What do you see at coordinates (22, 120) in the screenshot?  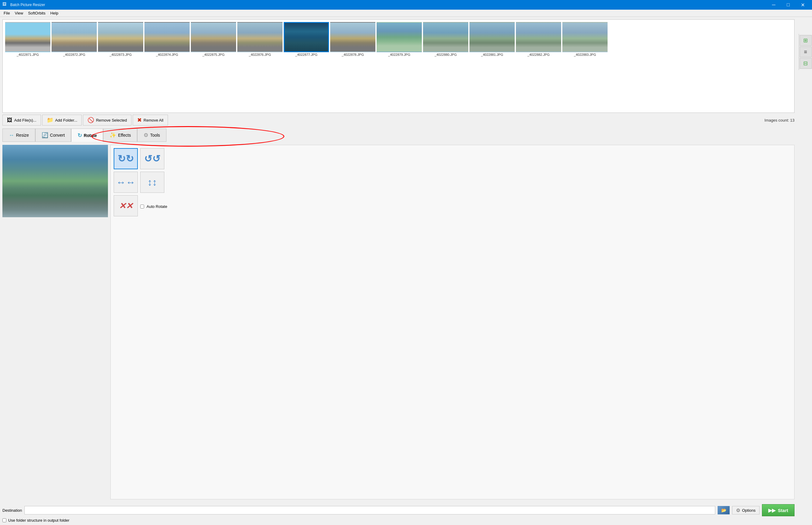 I see `add-files-button: Add File(s)...` at bounding box center [22, 120].